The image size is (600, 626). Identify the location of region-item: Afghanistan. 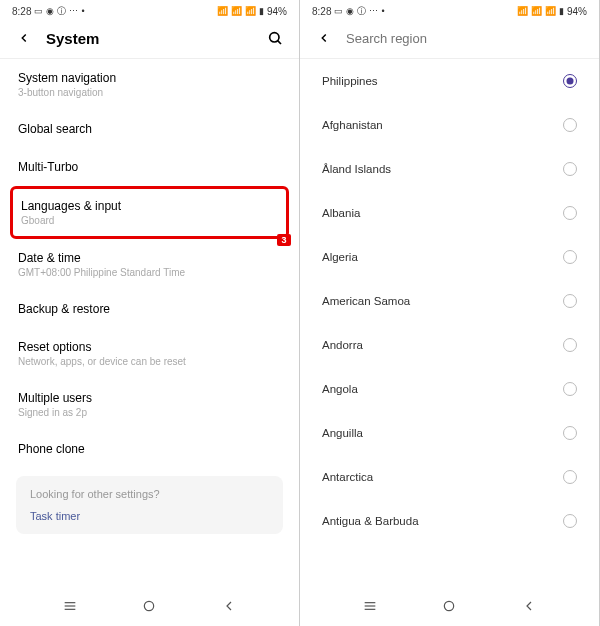
(450, 125).